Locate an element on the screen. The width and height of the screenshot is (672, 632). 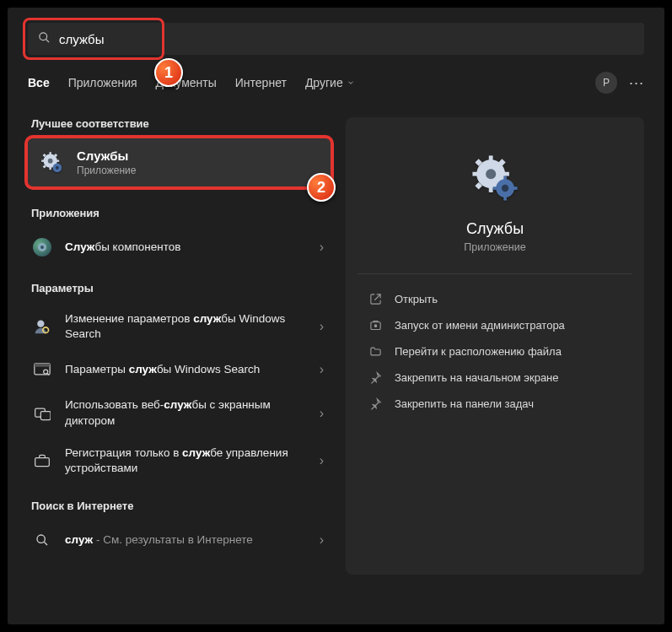
result-app-component-services: Службы компонентов › is located at coordinates (179, 247).